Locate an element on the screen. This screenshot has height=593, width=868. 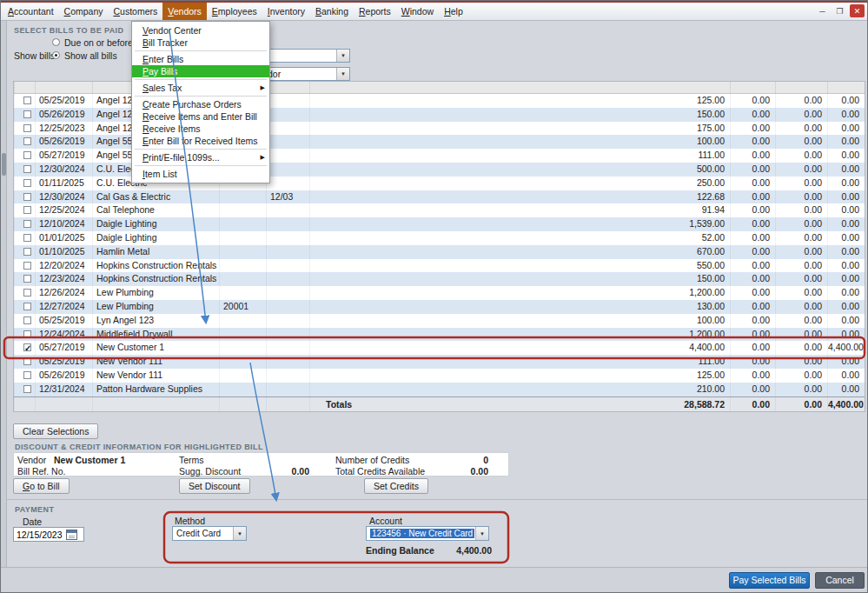
radio-show-all-bills: Show all bills is located at coordinates (92, 56).